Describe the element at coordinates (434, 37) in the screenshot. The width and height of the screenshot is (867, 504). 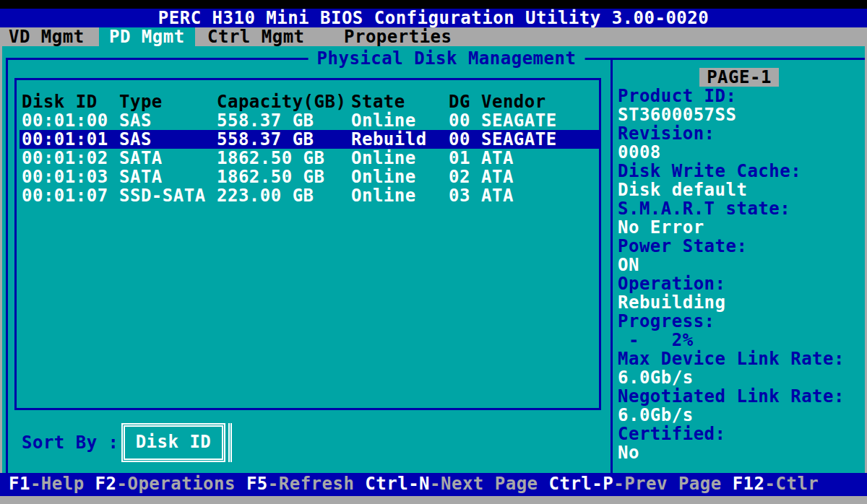
I see `menu-bar: VD MgmtPD MgmtCtrl MgmtProperties` at that location.